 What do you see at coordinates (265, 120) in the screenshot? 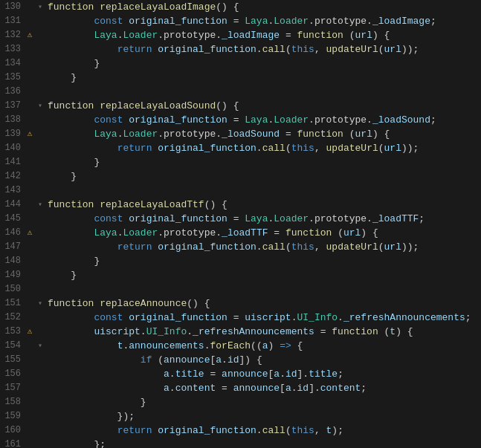
I see `code-line: const original_function = Laya.Loader.pr…` at bounding box center [265, 120].